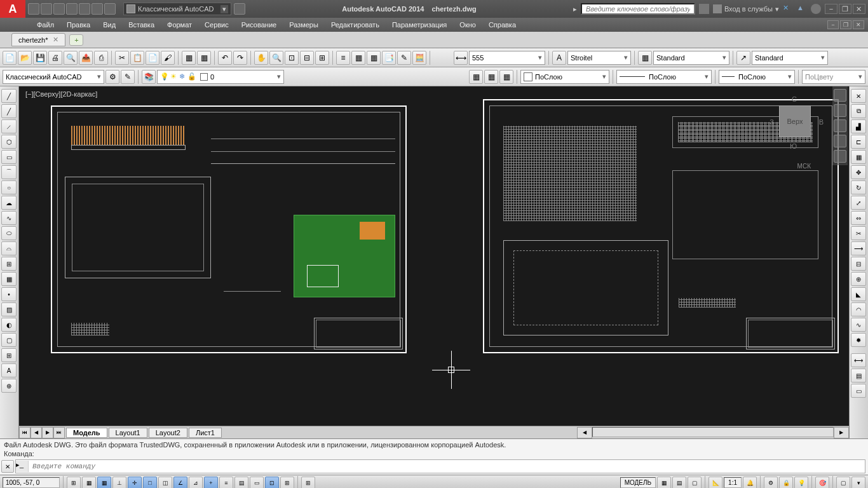 This screenshot has height=488, width=868. I want to click on qcalc-icon: 🧮, so click(419, 58).